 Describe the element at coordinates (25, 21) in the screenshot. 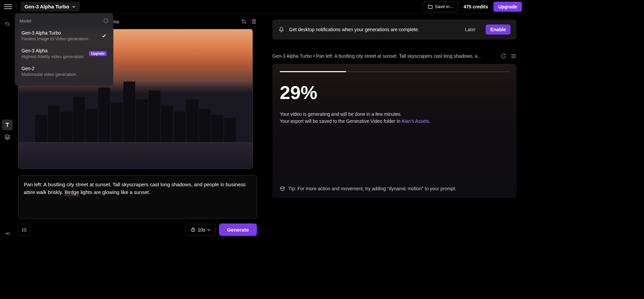

I see `dropdown-header-label: Model` at that location.